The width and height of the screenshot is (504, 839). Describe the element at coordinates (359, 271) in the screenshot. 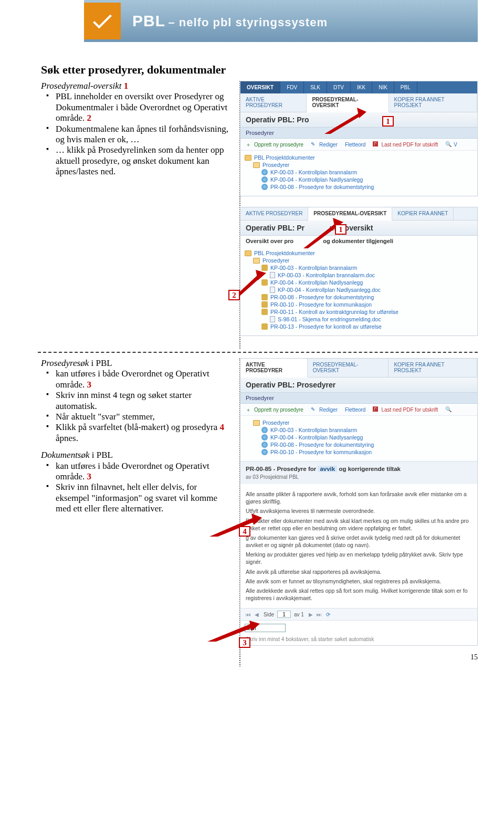

I see `screenshot-2: AKTIVE PROSEDYRER PROSEDYREMAL-OVERSIKT …` at that location.